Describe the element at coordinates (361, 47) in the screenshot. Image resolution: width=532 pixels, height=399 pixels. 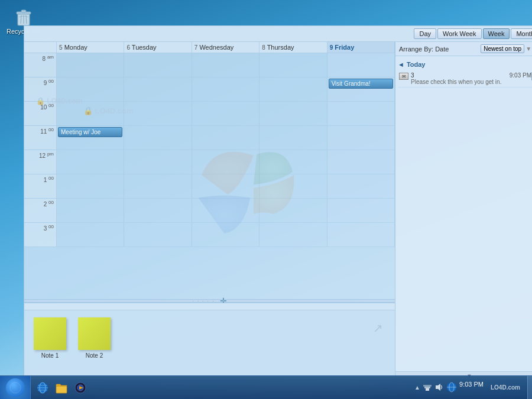
I see `day-header-friday: 9 Friday` at that location.